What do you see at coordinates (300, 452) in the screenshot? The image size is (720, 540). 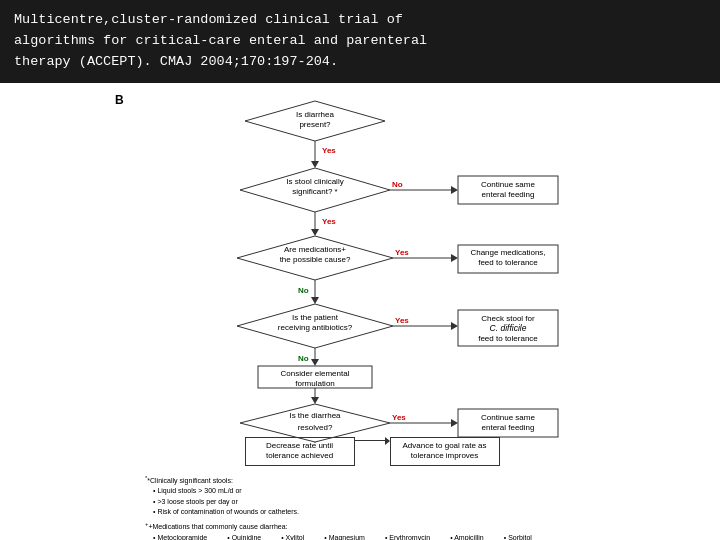 I see `bottom-box-decrease: Decrease rate until tolerance achieved` at bounding box center [300, 452].